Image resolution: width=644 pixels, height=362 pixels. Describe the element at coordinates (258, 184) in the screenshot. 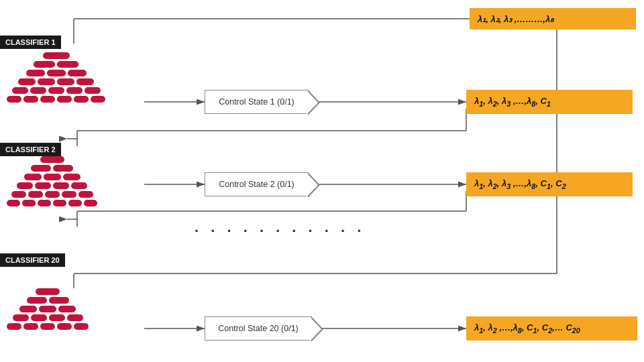

I see `control-state-2-box: Control State 2 (0/1)` at that location.